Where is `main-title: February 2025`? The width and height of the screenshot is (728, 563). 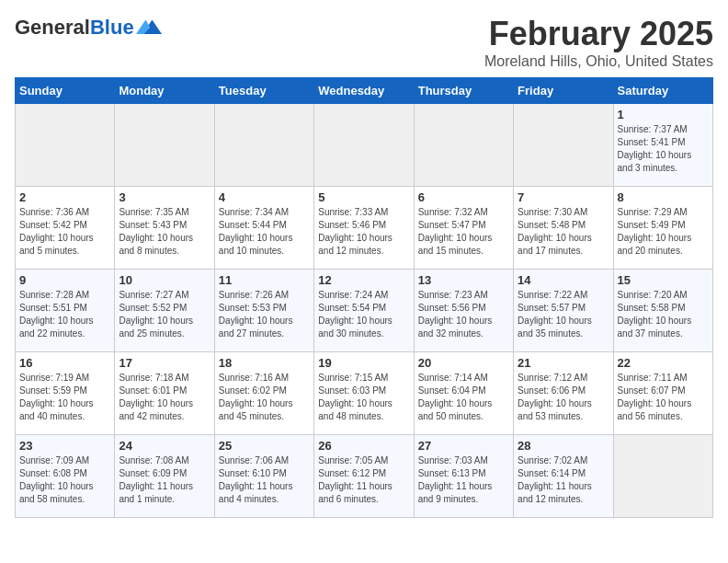
main-title: February 2025 is located at coordinates (599, 34).